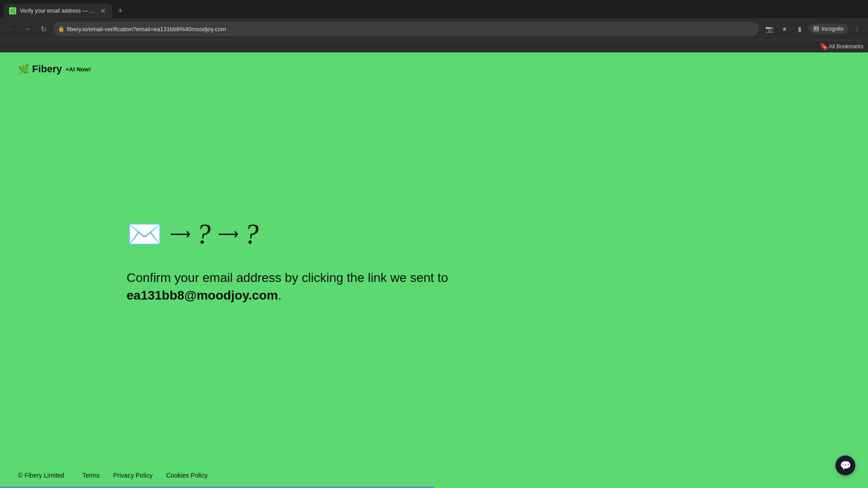 This screenshot has height=488, width=868. Describe the element at coordinates (27, 29) in the screenshot. I see `forward-button: →` at that location.